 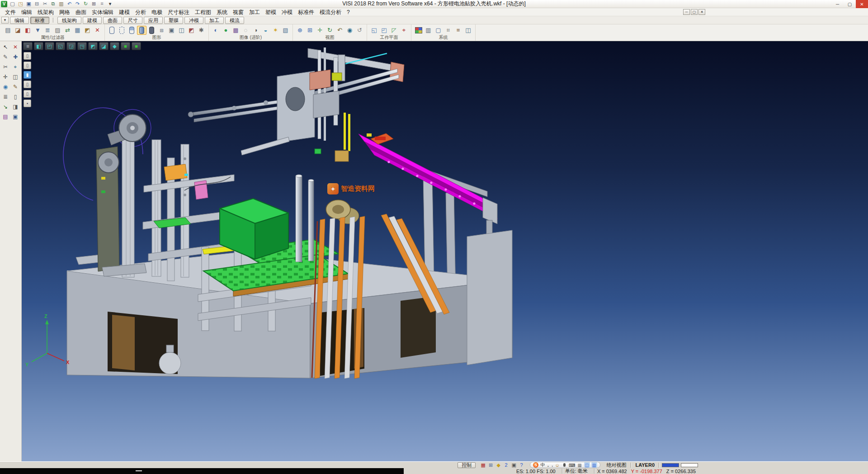 What do you see at coordinates (113, 20) in the screenshot?
I see `tab-surface: 曲面` at bounding box center [113, 20].